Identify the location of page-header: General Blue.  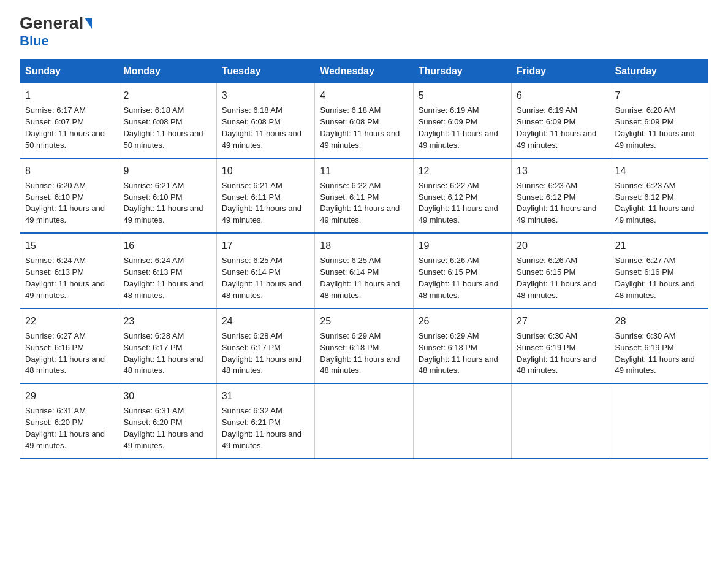
(364, 32).